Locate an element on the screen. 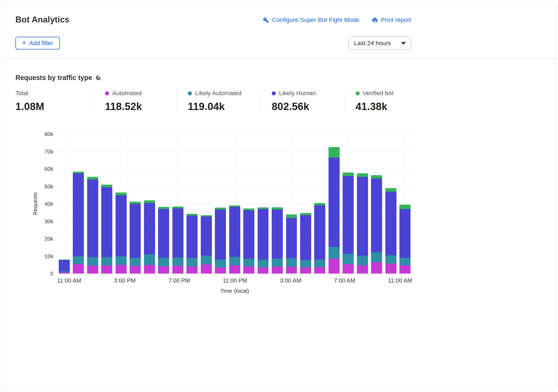 This screenshot has width=558, height=392. bar-700pm is located at coordinates (178, 204).